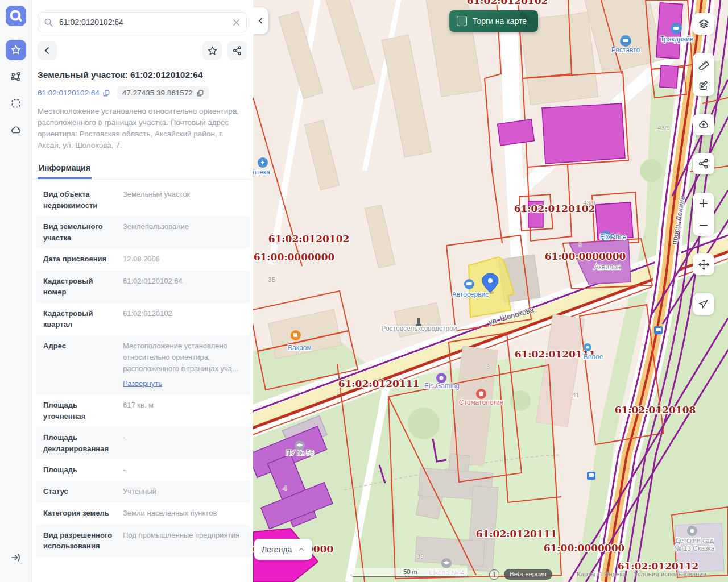 Image resolution: width=728 pixels, height=582 pixels. Describe the element at coordinates (655, 410) in the screenshot. I see `svg-text: 61:02:0120108` at that location.